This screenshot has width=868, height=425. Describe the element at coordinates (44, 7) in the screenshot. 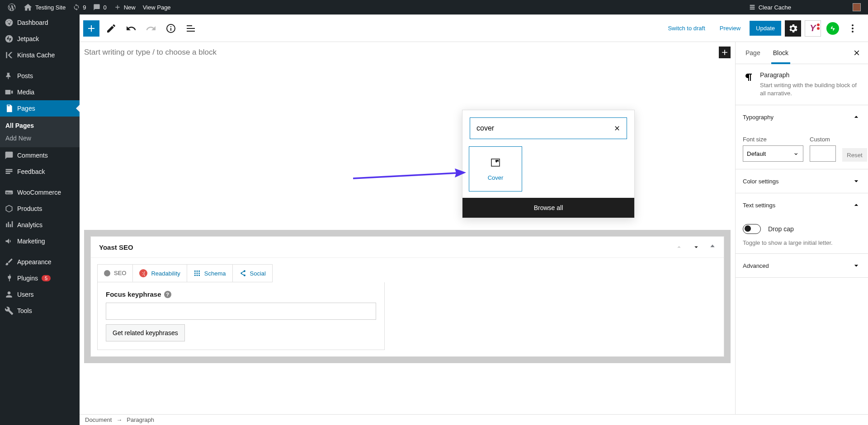

I see `site-link: Testing Site` at that location.